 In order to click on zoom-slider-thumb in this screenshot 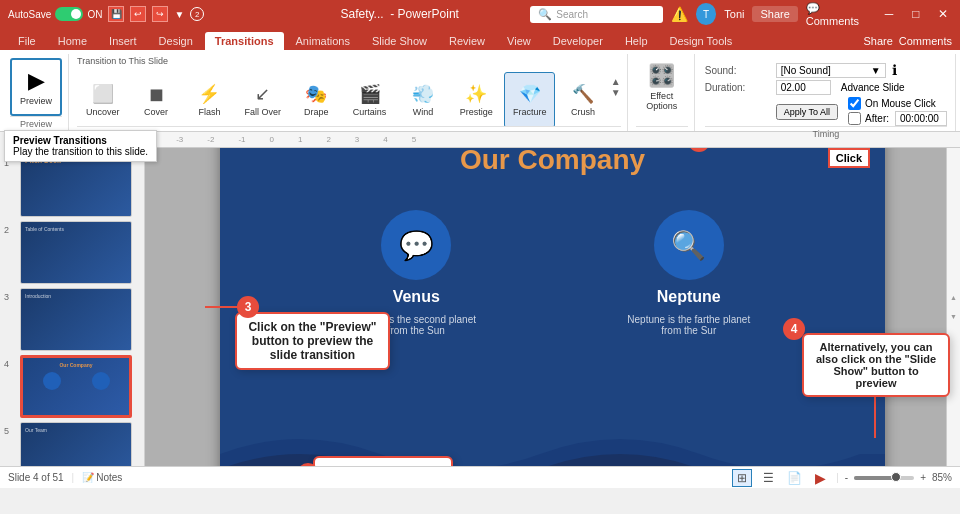, I will do `click(896, 477)`.